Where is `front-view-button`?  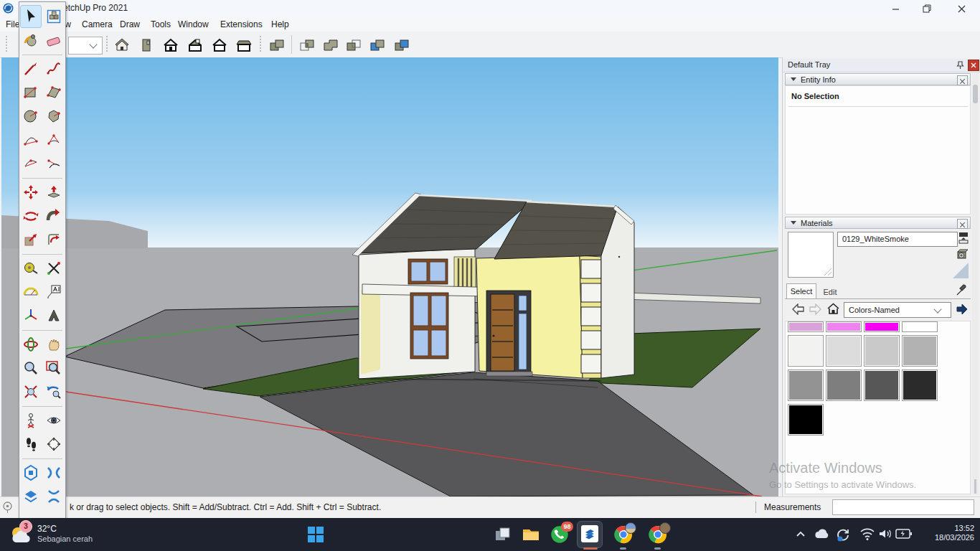
front-view-button is located at coordinates (171, 44).